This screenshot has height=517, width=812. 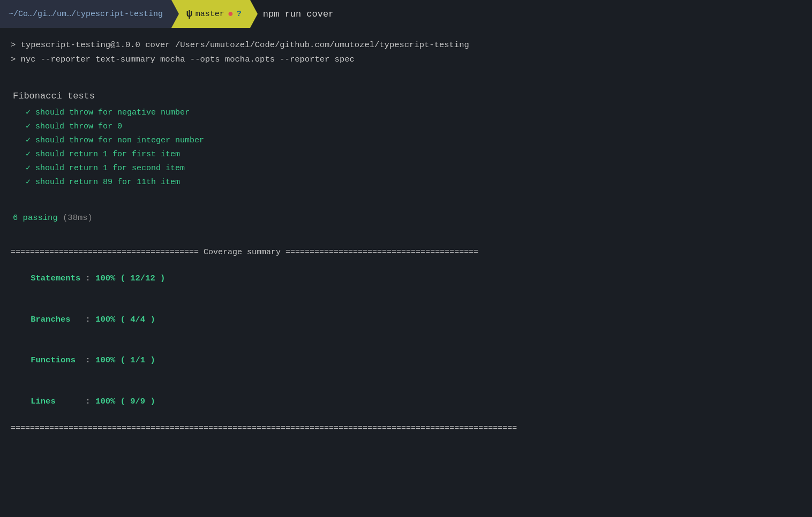 What do you see at coordinates (88, 320) in the screenshot?
I see `coverage-sep-2: :` at bounding box center [88, 320].